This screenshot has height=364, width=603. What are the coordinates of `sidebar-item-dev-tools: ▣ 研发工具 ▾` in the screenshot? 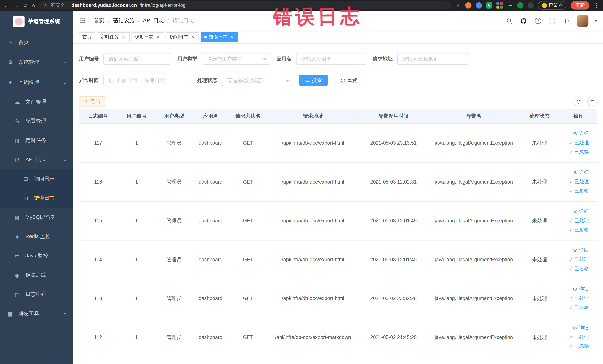 It's located at (36, 314).